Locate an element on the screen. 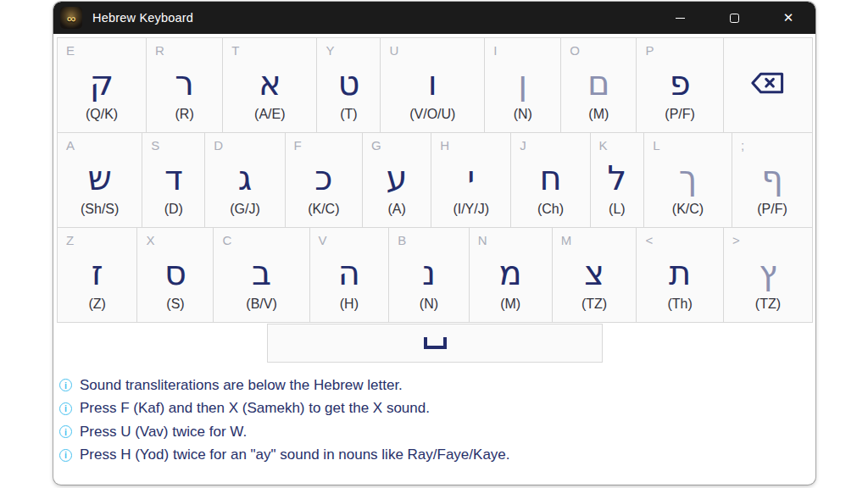  key-T: Tא(A/E) is located at coordinates (270, 85).